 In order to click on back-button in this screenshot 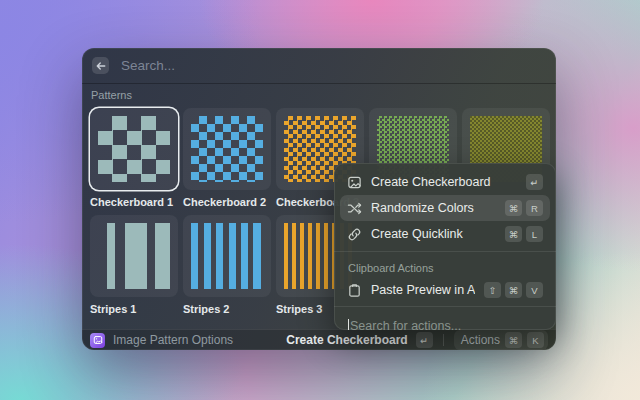, I will do `click(100, 66)`.